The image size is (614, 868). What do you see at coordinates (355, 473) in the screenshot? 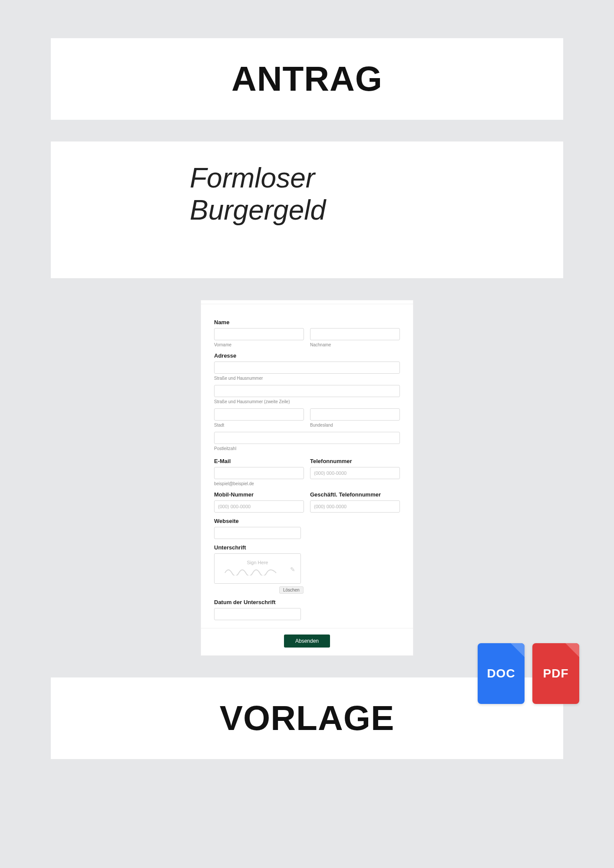
I see `phone-input` at bounding box center [355, 473].